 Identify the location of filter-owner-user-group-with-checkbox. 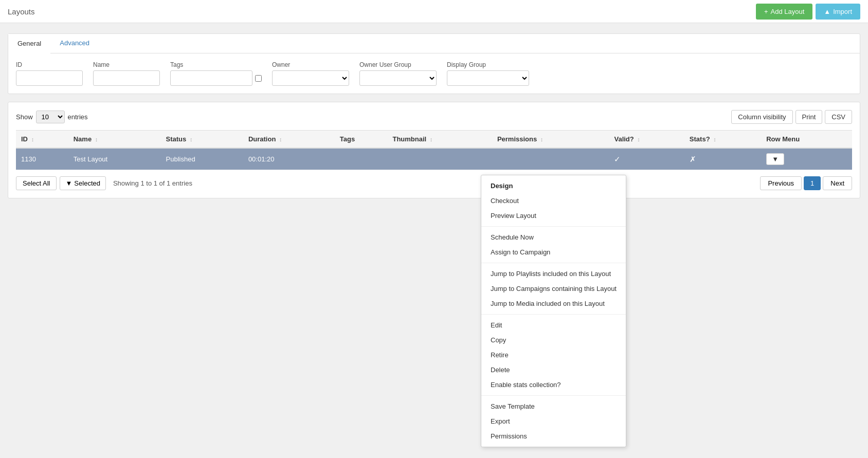
(398, 78).